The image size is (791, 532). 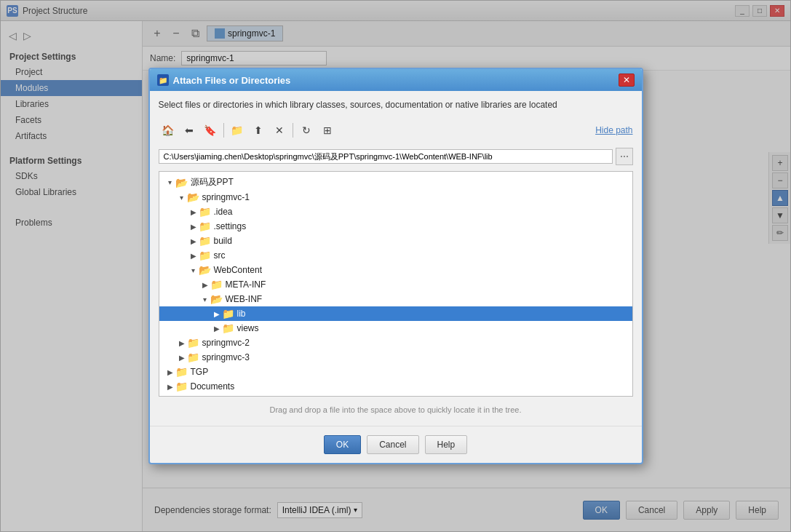 What do you see at coordinates (396, 314) in the screenshot?
I see `tree-item-lib: ▶ 📁 lib` at bounding box center [396, 314].